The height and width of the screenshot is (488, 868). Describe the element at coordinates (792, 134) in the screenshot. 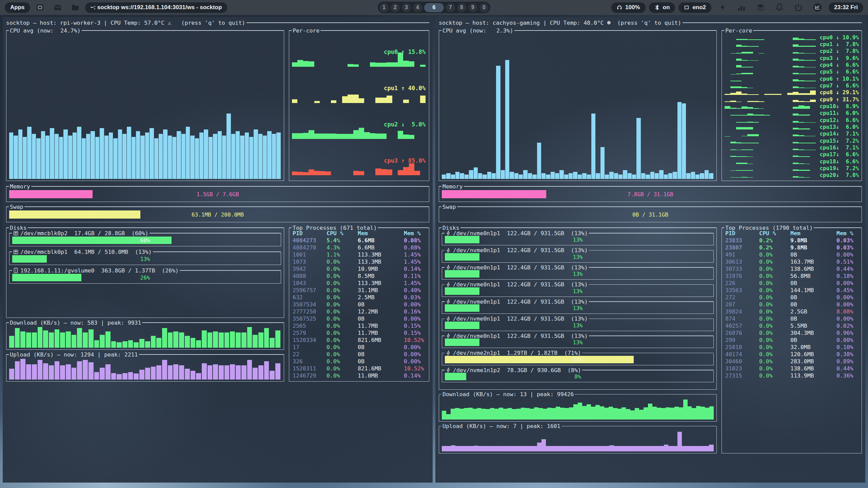

I see `core-row-cpu14: cpu14↓ 7.1%` at that location.